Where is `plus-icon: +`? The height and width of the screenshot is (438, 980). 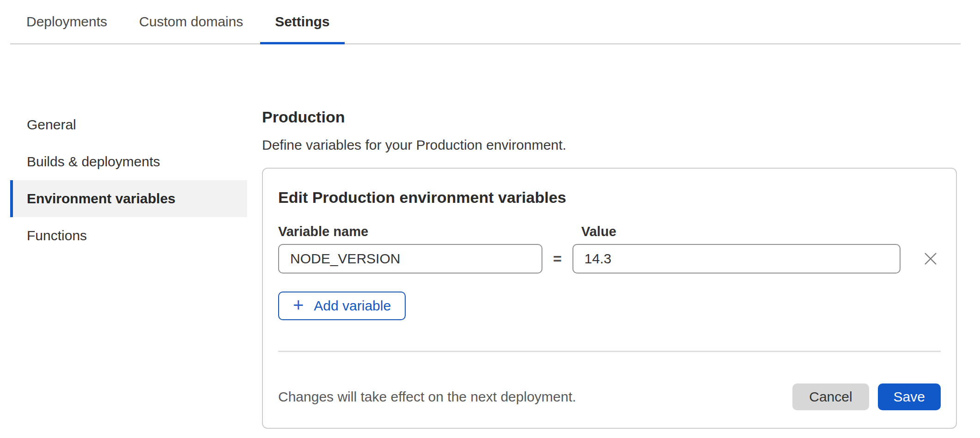 plus-icon: + is located at coordinates (298, 305).